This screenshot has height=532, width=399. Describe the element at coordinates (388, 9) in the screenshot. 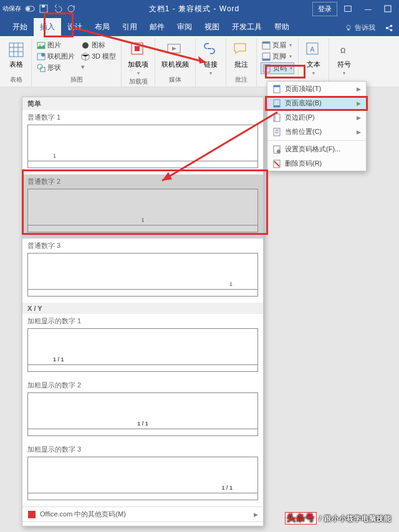

I see `maximize-button` at that location.